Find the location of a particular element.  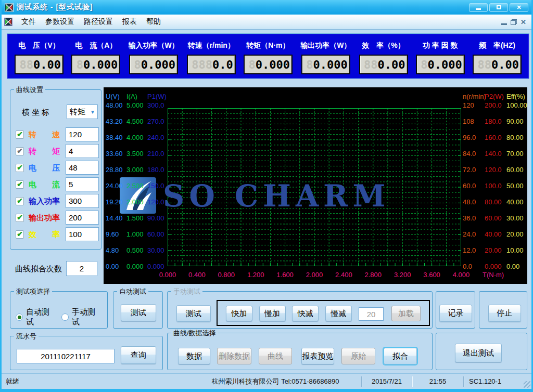

axis-name-I(A): I(A) is located at coordinates (132, 97).